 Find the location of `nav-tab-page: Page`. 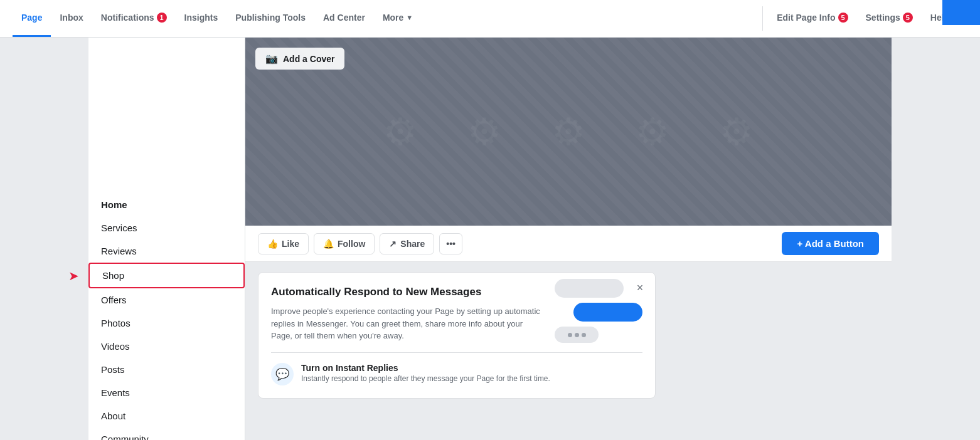

nav-tab-page: Page is located at coordinates (31, 19).